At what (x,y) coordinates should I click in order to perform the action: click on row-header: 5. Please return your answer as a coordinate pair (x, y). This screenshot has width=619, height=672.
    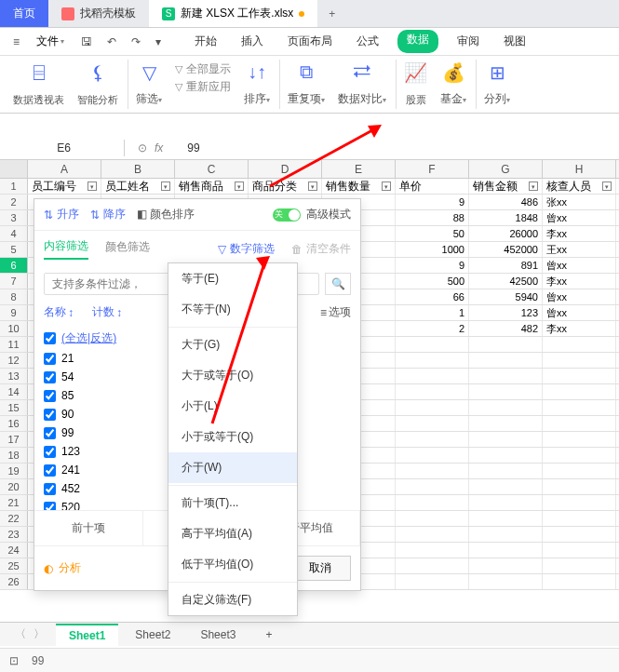
    Looking at the image, I should click on (14, 249).